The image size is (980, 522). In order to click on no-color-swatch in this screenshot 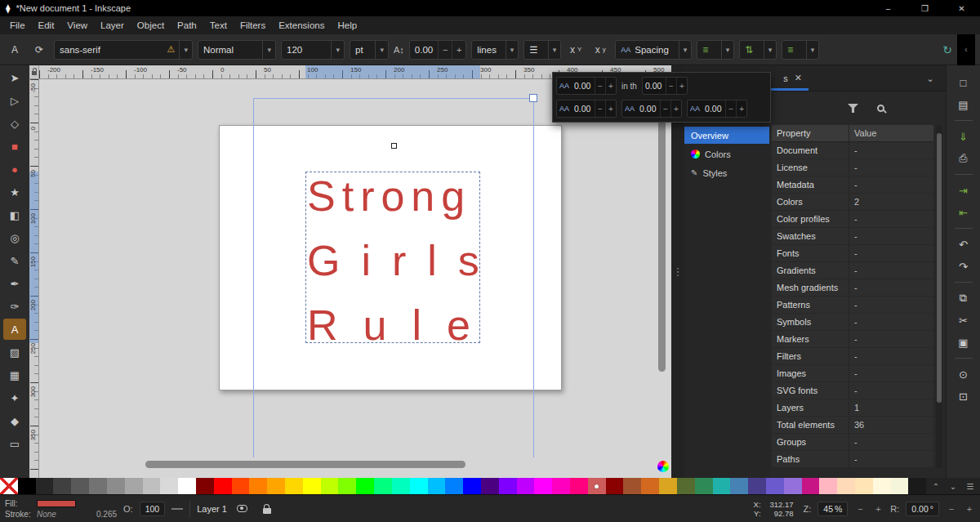, I will do `click(9, 486)`.